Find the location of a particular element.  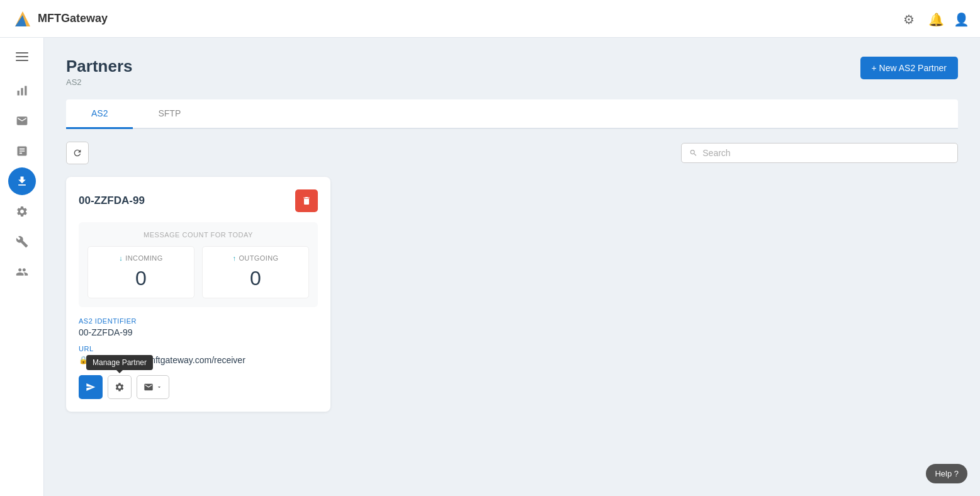

menu-toggle is located at coordinates (22, 57).